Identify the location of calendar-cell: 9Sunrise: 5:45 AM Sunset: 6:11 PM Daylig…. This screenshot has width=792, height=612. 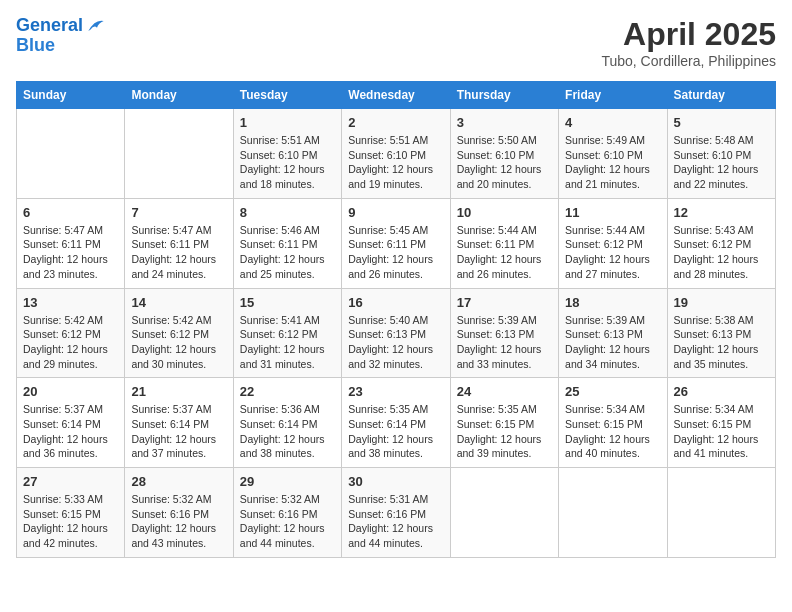
(396, 243).